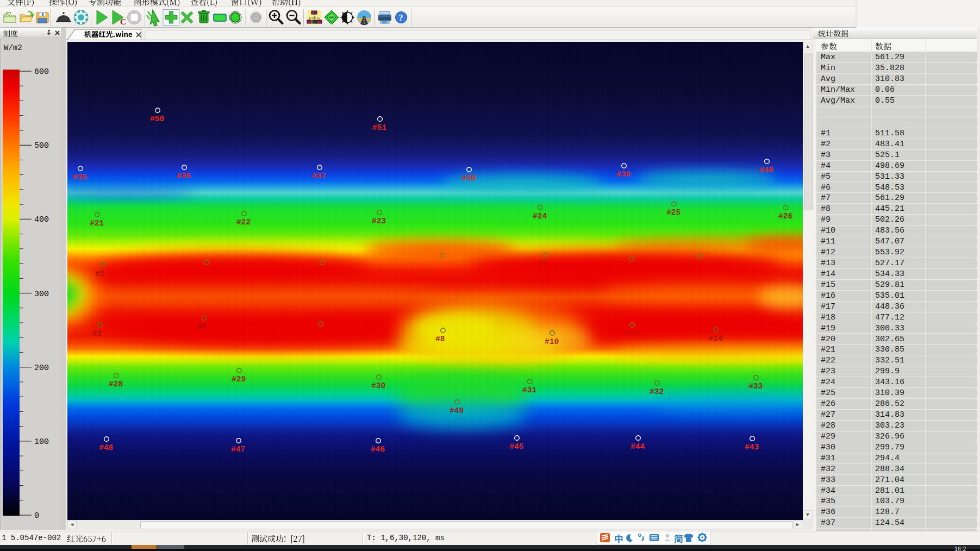 The height and width of the screenshot is (551, 980). What do you see at coordinates (116, 384) in the screenshot?
I see `svg-text: #28` at bounding box center [116, 384].